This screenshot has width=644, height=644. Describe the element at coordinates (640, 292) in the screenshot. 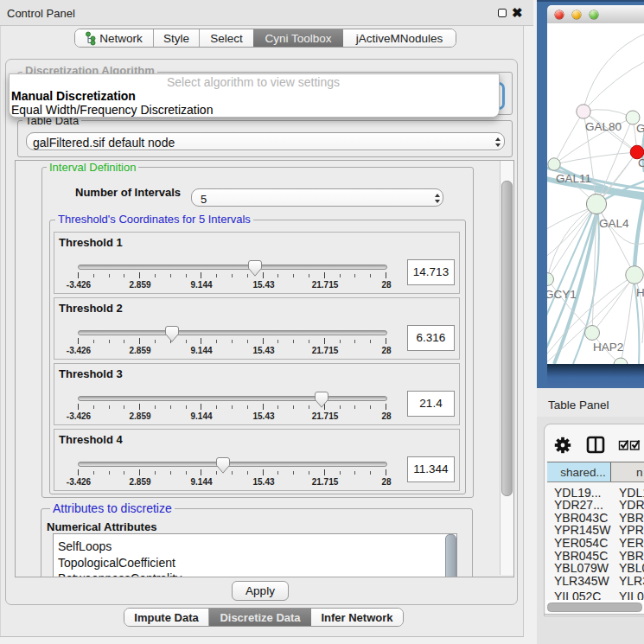

I see `svg-text: H` at that location.